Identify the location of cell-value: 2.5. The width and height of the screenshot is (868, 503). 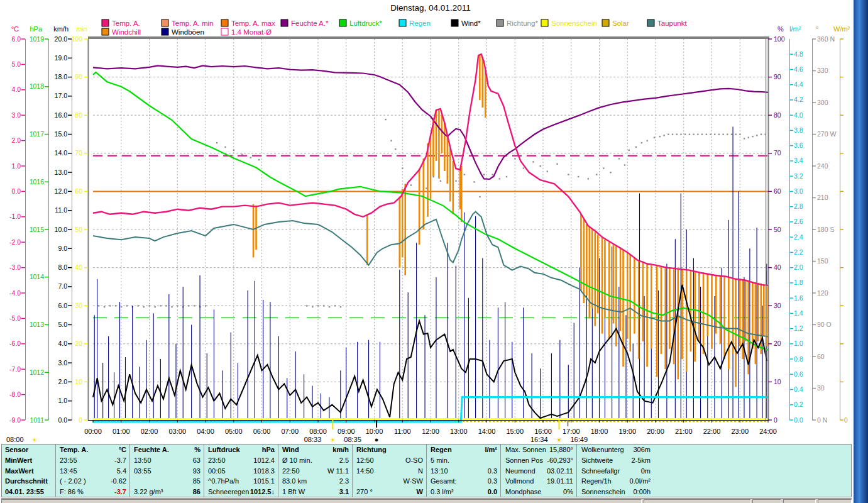
(344, 460).